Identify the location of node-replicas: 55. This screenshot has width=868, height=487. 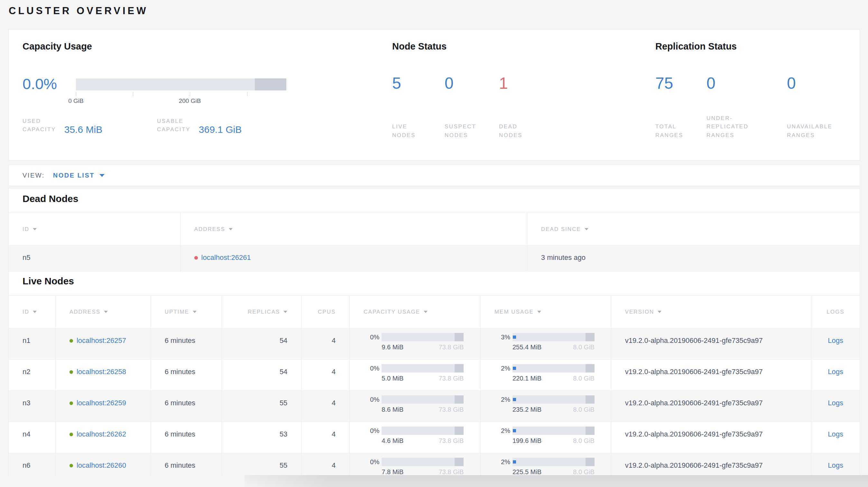
(261, 464).